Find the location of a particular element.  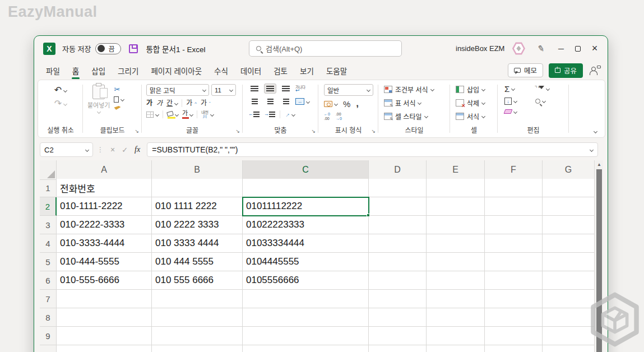

row-header-10: 10 is located at coordinates (48, 349).